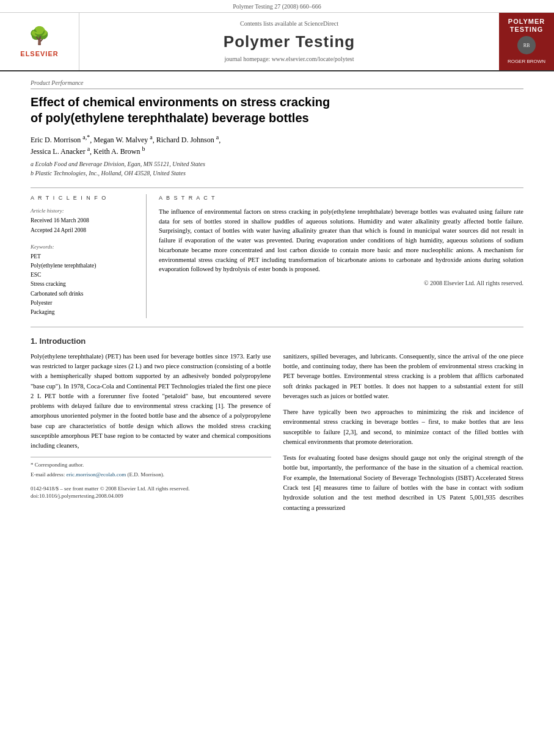  Describe the element at coordinates (527, 42) in the screenshot. I see `polymer-badge: POLYMER TESTING RB ROGER BROWN` at that location.